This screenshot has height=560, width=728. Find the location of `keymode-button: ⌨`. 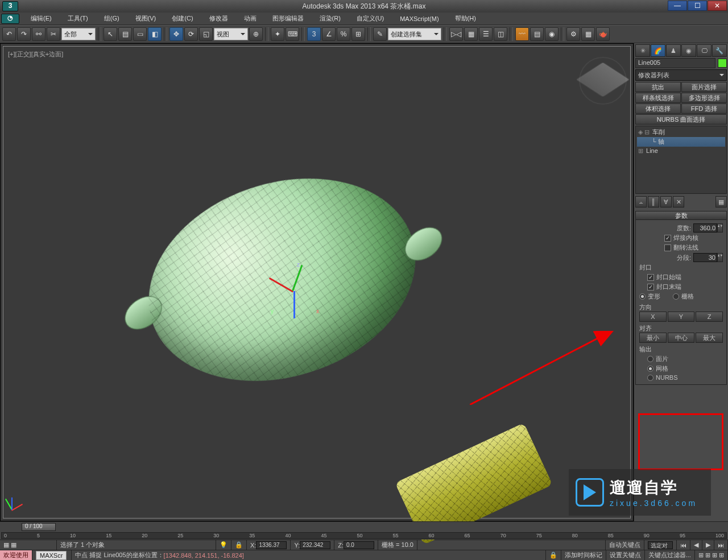

keymode-button: ⌨ is located at coordinates (292, 34).